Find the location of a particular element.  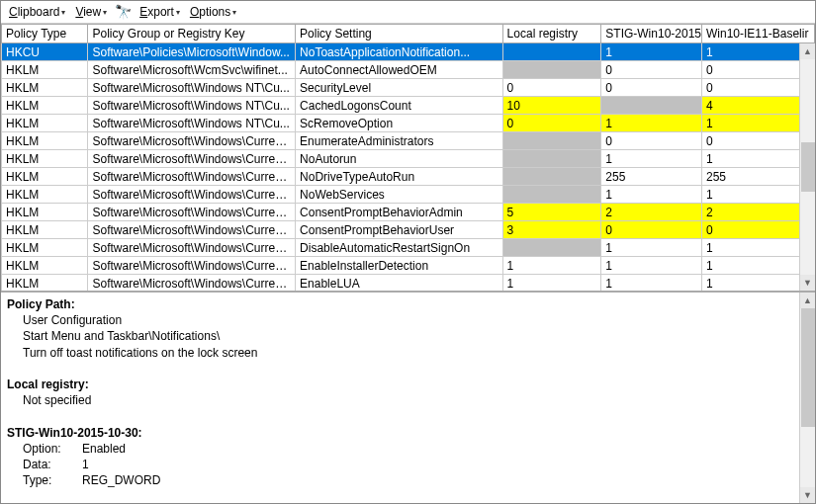

table-cell: Software\Microsoft\WcmSvc\wifinet... is located at coordinates (192, 70).